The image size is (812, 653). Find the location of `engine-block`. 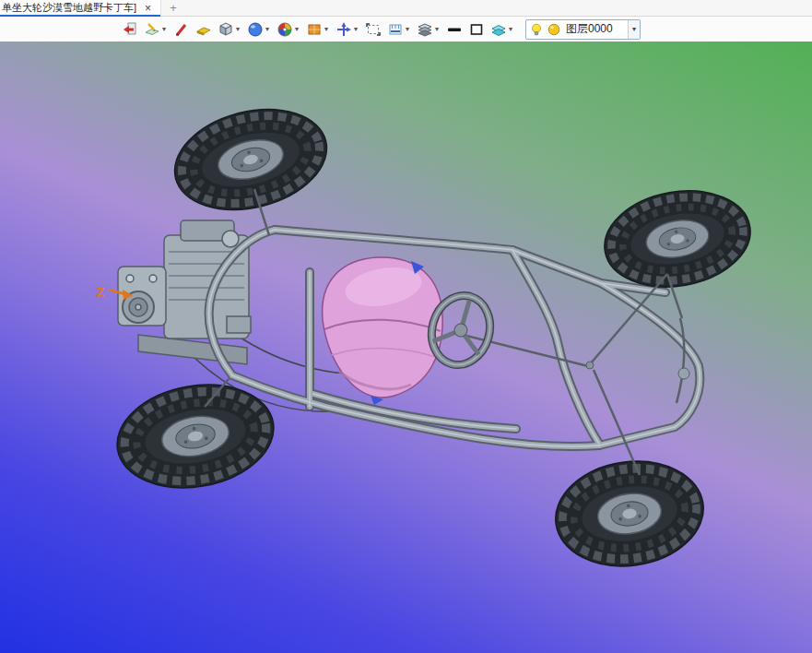

engine-block is located at coordinates (184, 292).